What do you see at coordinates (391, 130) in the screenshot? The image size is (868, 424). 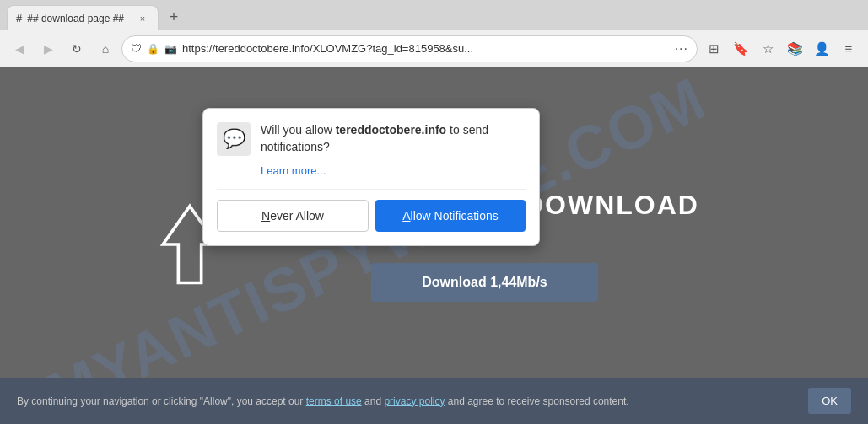 I see `notification-domain: tereddoctobere.info` at bounding box center [391, 130].